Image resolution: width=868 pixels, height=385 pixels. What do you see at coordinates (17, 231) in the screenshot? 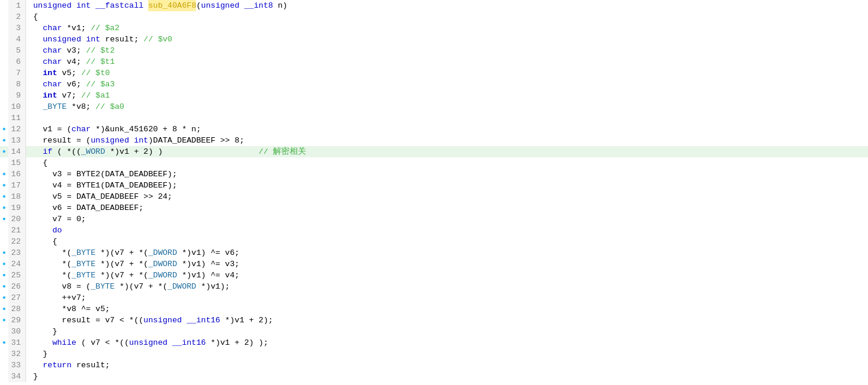
I see `line-number: 21` at bounding box center [17, 231].